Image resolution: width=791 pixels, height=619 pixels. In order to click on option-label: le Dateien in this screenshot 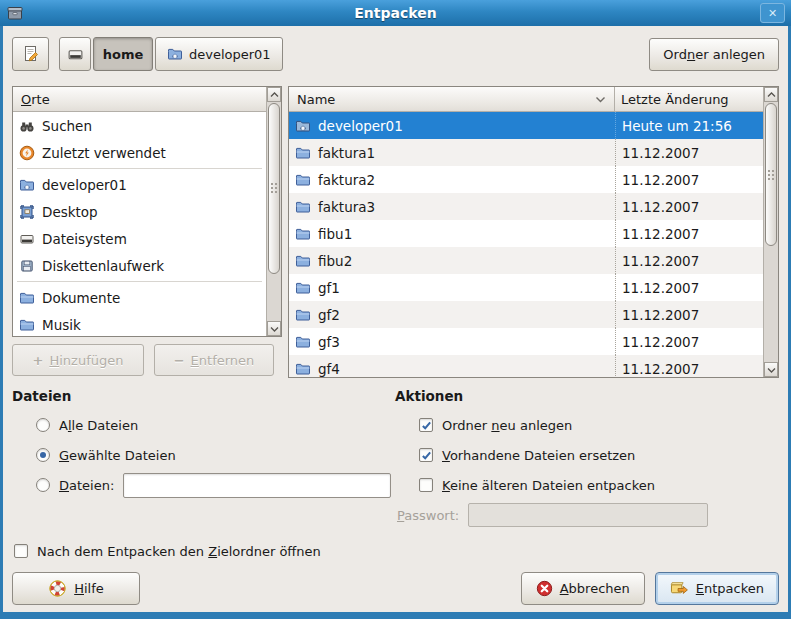, I will do `click(106, 426)`.